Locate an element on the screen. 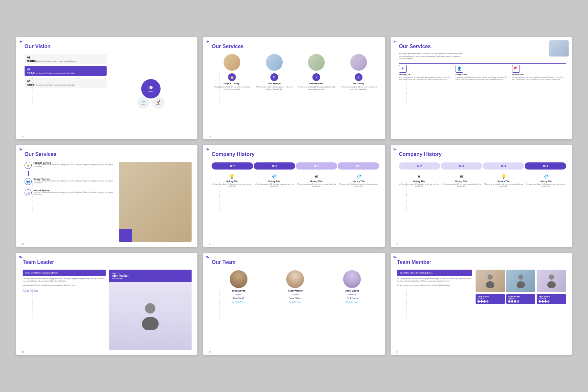 This screenshot has height=392, width=588. intro-text: It is a long established fact that a rea… is located at coordinates (431, 56).